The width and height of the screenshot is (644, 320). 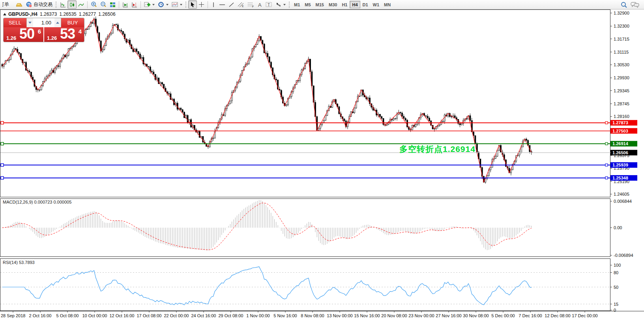 What do you see at coordinates (149, 316) in the screenshot?
I see `time-tick-label: 17 Oct 08:00` at bounding box center [149, 316].